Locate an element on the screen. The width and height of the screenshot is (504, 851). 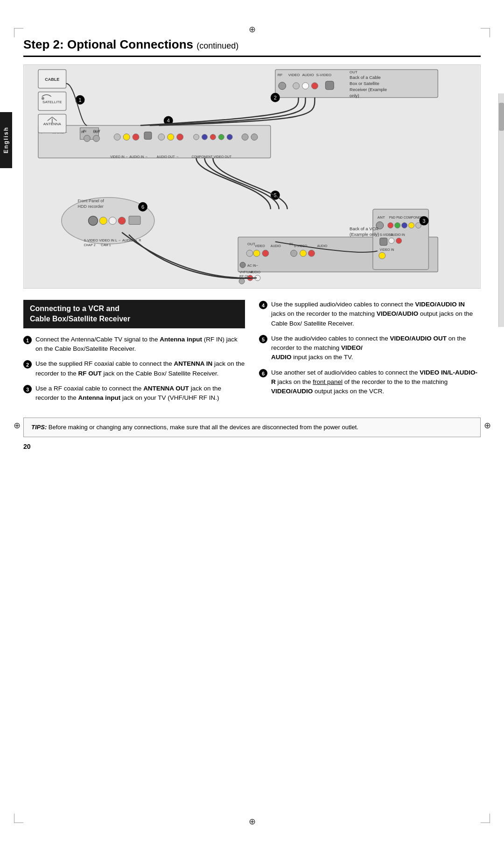
tips-text: Before making or changing any connection… is located at coordinates (203, 427).